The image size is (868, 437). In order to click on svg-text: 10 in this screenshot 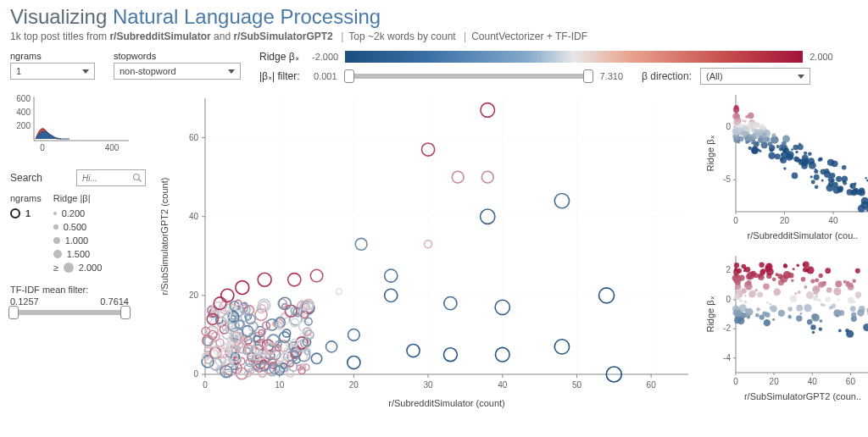, I will do `click(280, 384)`.